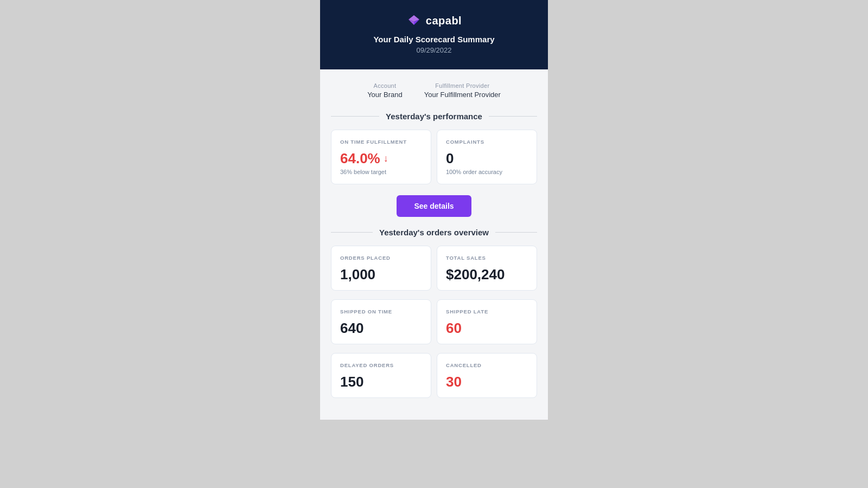 The height and width of the screenshot is (488, 868). I want to click on shipped-late-card: SHIPPED LATE 60, so click(487, 322).